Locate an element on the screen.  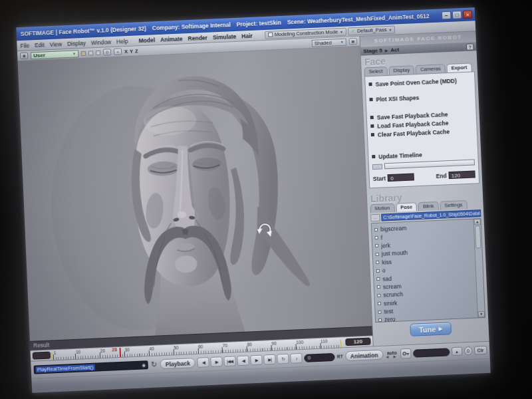
close-button: × is located at coordinates (468, 15).